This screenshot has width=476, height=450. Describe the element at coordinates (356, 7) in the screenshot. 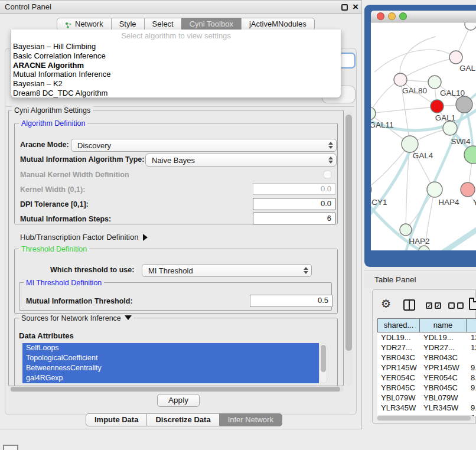

I see `close-icon: ×` at that location.